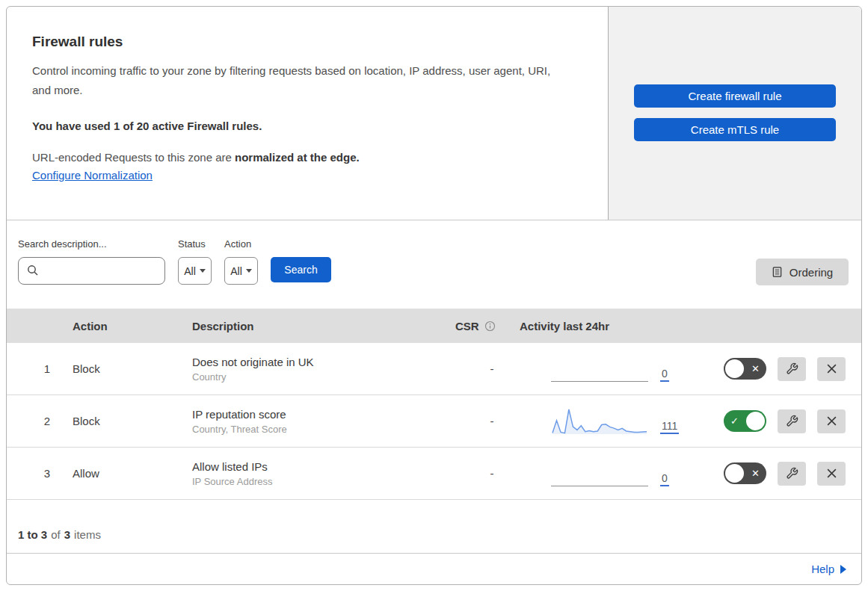 The image size is (868, 591). Describe the element at coordinates (40, 474) in the screenshot. I see `rule-priority: 3` at that location.